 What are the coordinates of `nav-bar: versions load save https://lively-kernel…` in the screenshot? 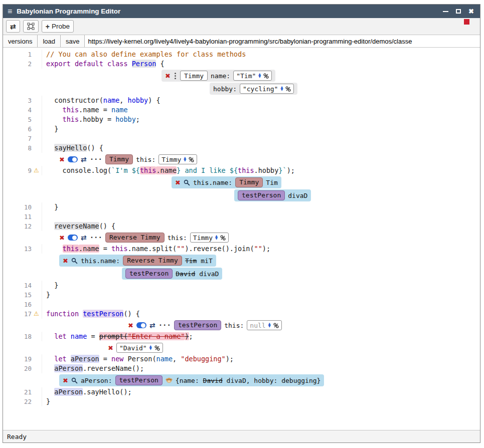 It's located at (242, 41).